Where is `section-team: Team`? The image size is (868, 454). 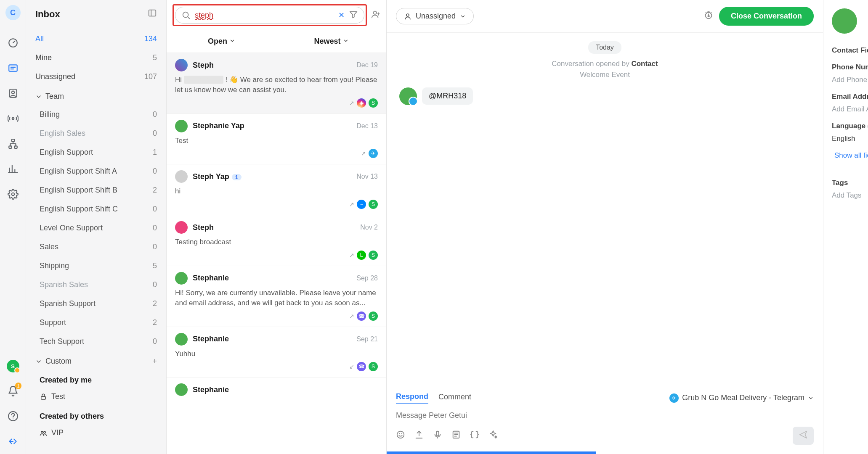
section-team: Team is located at coordinates (96, 96).